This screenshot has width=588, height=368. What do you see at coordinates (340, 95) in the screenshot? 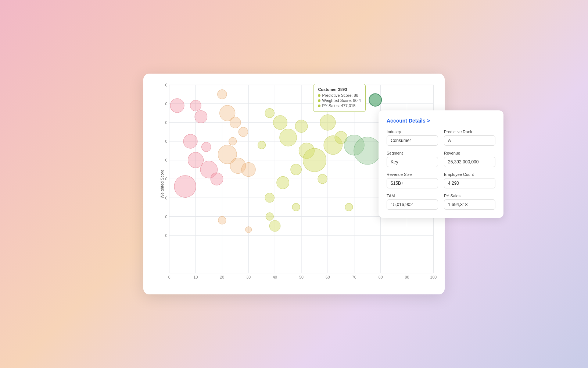
I see `tooltip-row-1: Predictive Score: 88` at bounding box center [340, 95].